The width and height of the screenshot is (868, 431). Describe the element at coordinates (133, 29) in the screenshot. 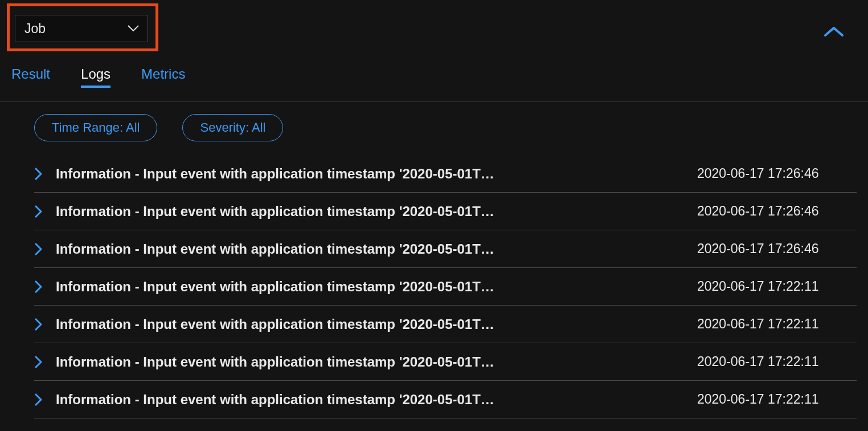

I see `chevron-down-icon` at that location.